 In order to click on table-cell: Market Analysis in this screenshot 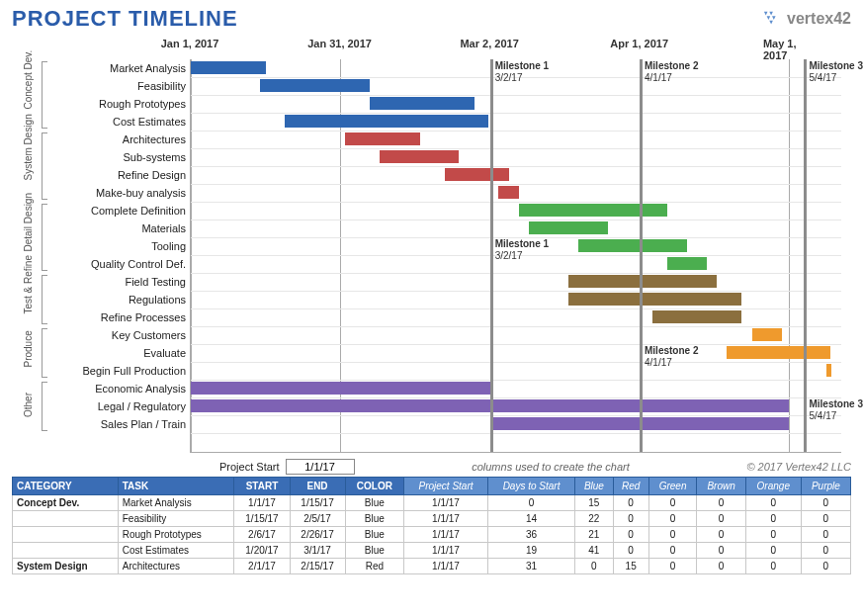, I will do `click(176, 503)`.